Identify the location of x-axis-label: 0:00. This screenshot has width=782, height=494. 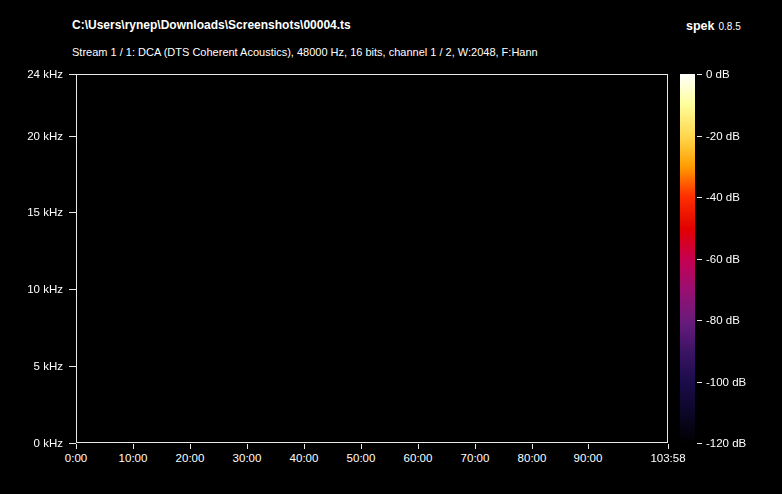
(76, 458).